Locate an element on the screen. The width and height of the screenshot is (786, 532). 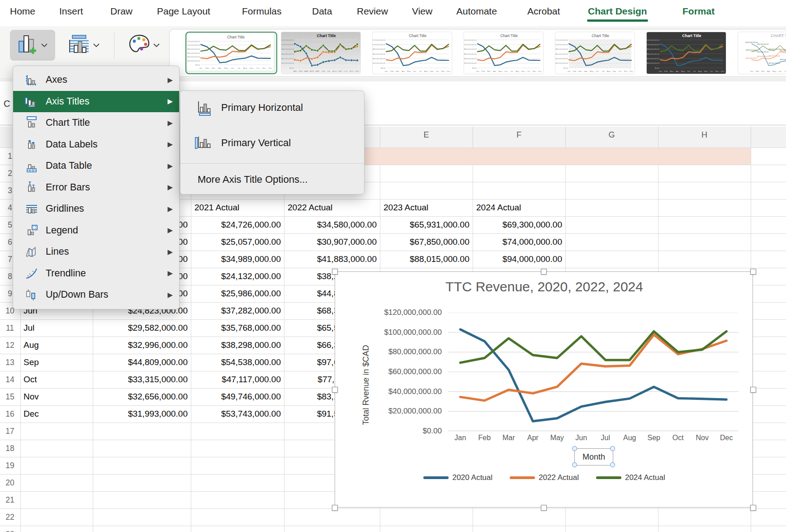
add-chart-element-button is located at coordinates (33, 45).